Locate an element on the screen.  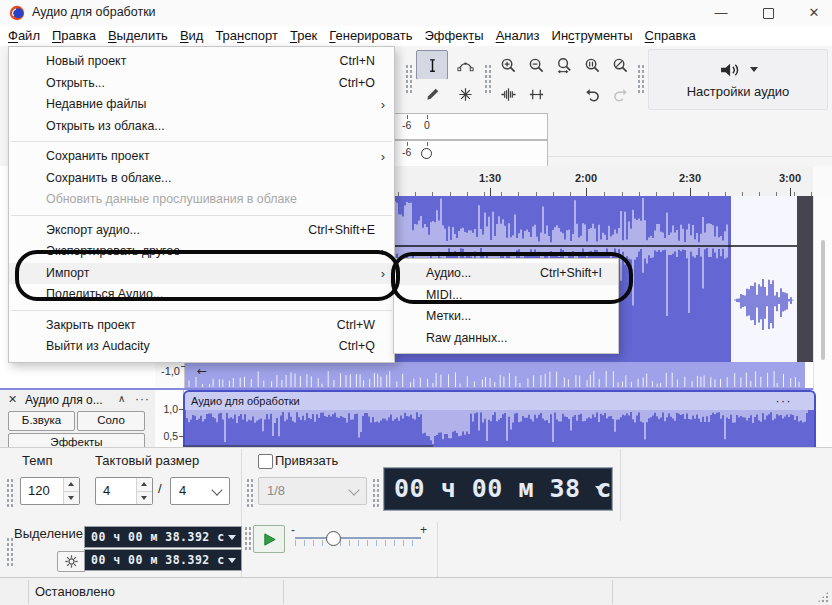
zoom-in-button is located at coordinates (508, 65).